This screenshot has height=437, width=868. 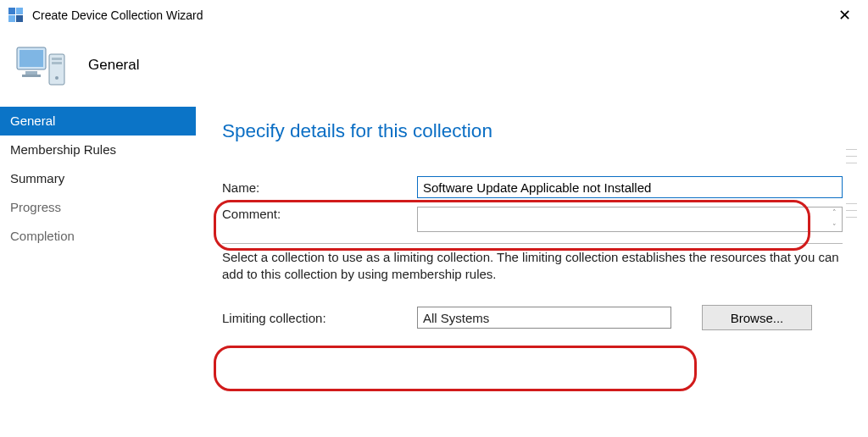 What do you see at coordinates (98, 150) in the screenshot?
I see `sidebar-step-membership-rules: Membership Rules` at bounding box center [98, 150].